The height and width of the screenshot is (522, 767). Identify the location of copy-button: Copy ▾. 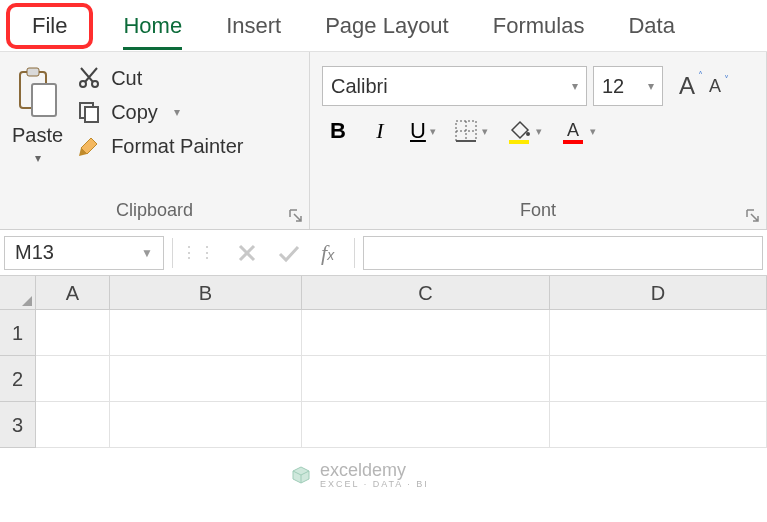
(160, 112).